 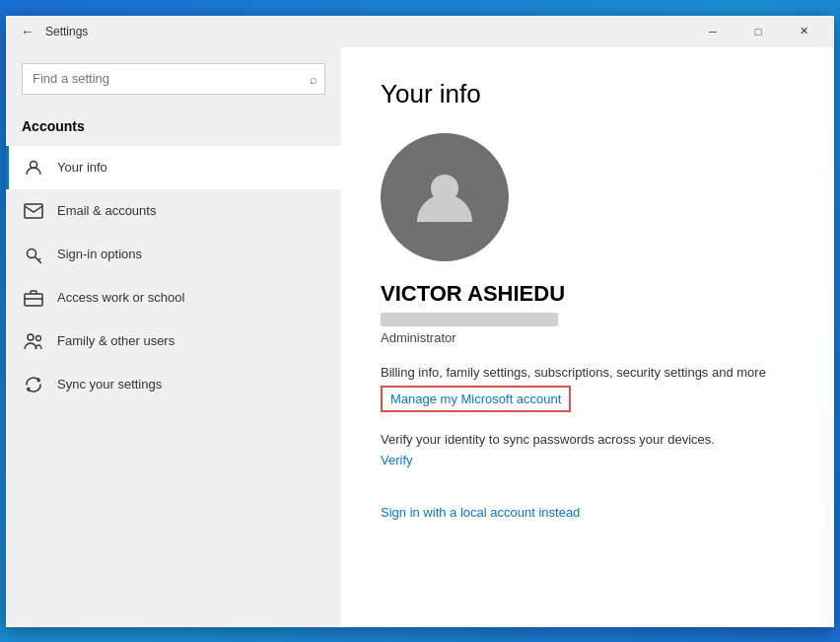 I want to click on email-icon, so click(x=34, y=211).